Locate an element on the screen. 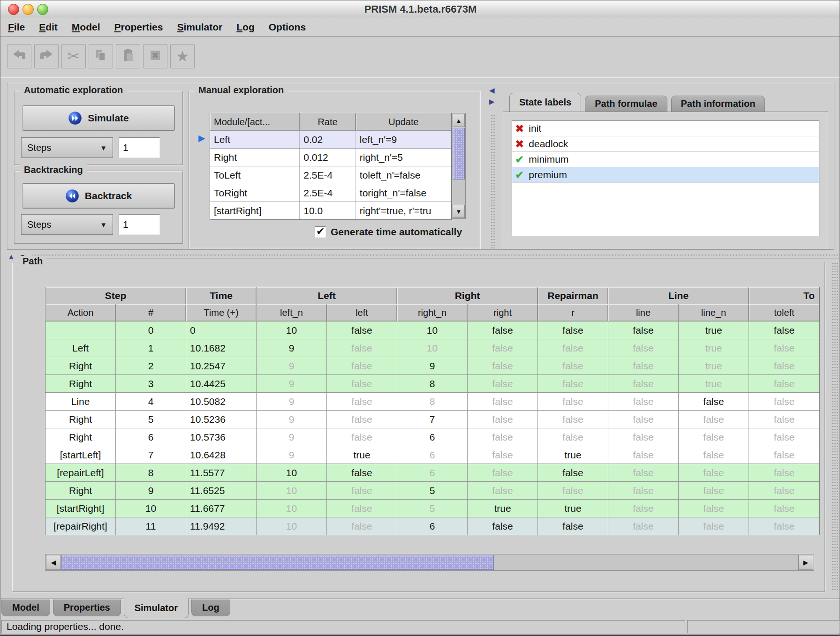  manual-cell: Right is located at coordinates (255, 157).